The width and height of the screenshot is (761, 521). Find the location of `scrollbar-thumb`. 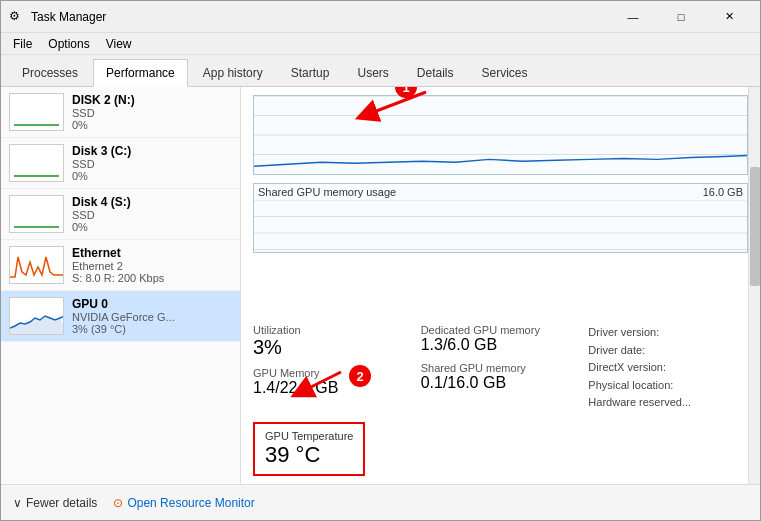

scrollbar-thumb is located at coordinates (755, 226).